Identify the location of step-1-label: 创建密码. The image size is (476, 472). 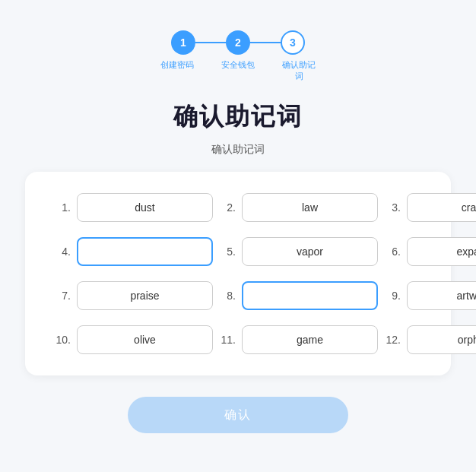
(177, 65).